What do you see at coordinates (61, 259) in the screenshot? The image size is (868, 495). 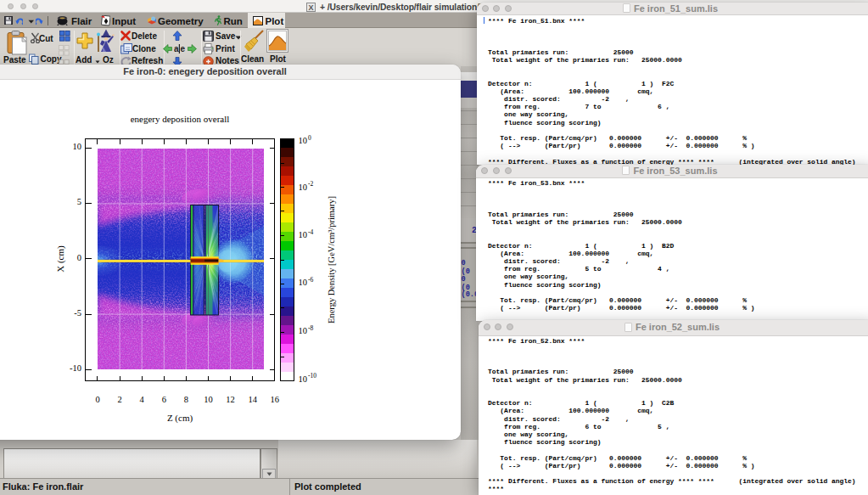 I see `svg-text: X (cm)` at bounding box center [61, 259].